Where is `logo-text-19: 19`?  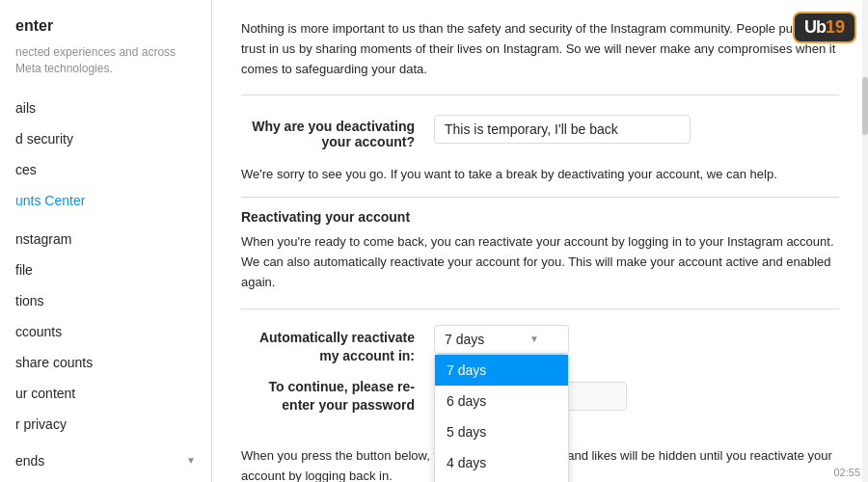 logo-text-19: 19 is located at coordinates (835, 27).